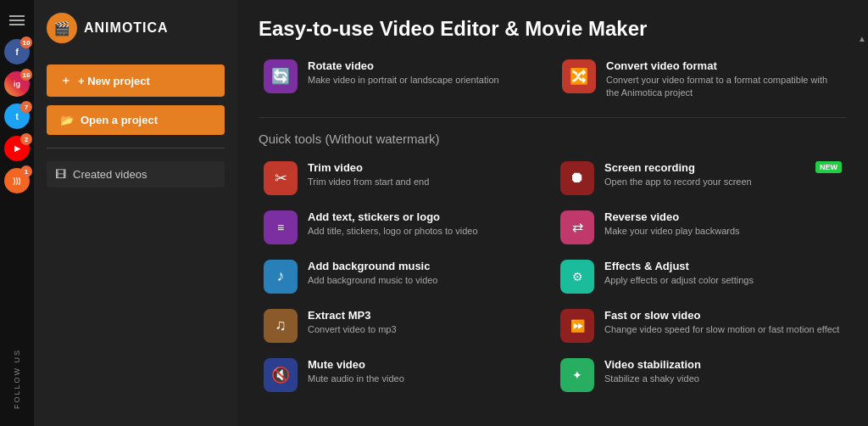  What do you see at coordinates (723, 175) in the screenshot?
I see `screen-recording-text: Screen recording NEW Open the app to rec…` at bounding box center [723, 175].